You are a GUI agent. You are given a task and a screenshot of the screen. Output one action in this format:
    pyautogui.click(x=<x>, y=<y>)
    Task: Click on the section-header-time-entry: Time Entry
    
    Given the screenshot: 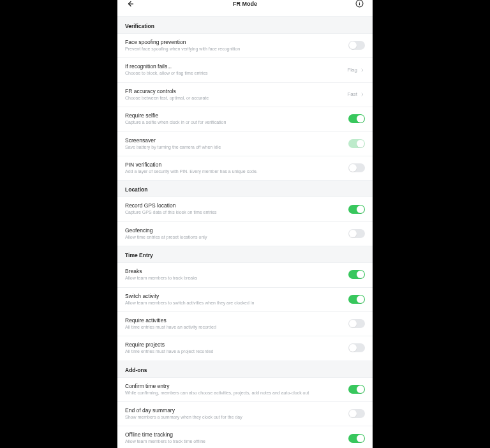 What is the action you would take?
    pyautogui.click(x=245, y=254)
    